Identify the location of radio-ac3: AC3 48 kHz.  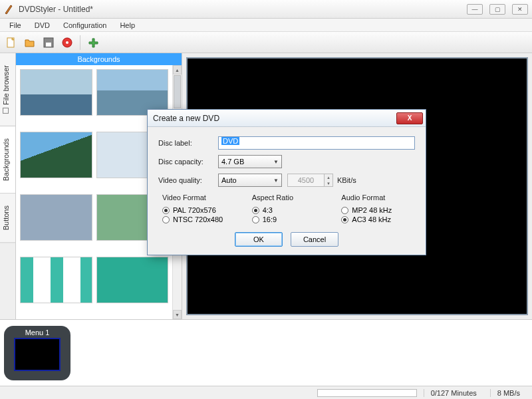
(376, 219).